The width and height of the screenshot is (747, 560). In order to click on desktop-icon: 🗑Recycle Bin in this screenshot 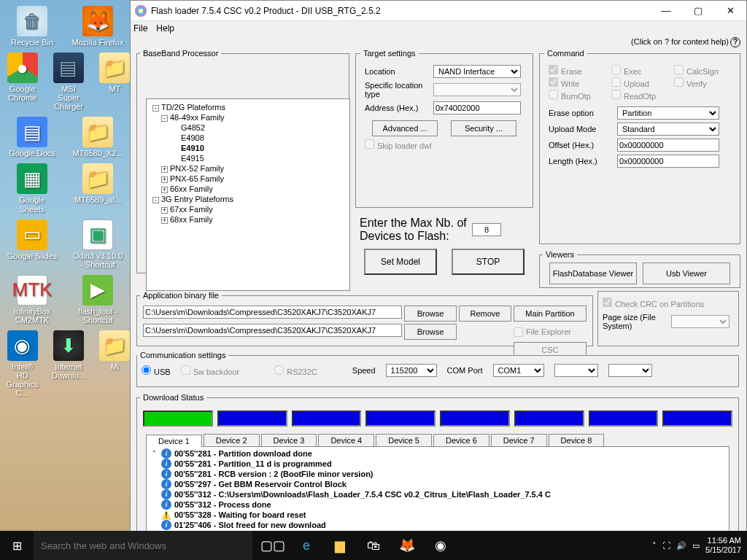, I will do `click(32, 26)`.